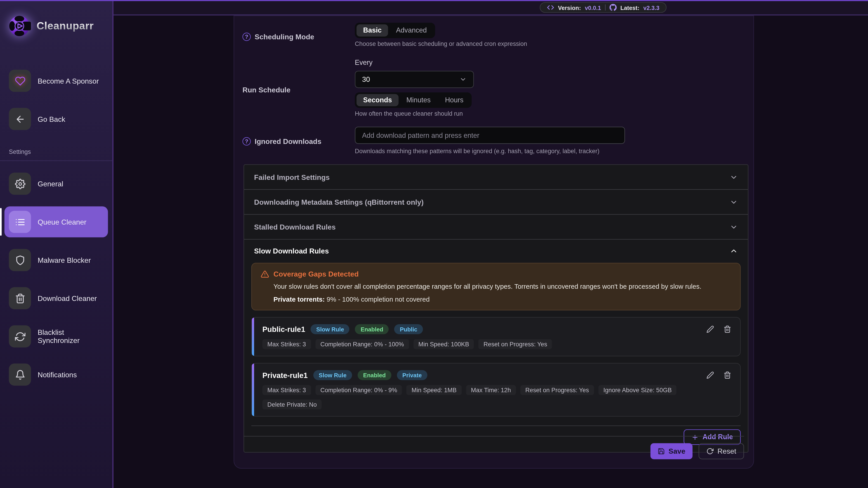 Image resolution: width=868 pixels, height=488 pixels. I want to click on sidebar-item-label: Queue Cleaner, so click(62, 222).